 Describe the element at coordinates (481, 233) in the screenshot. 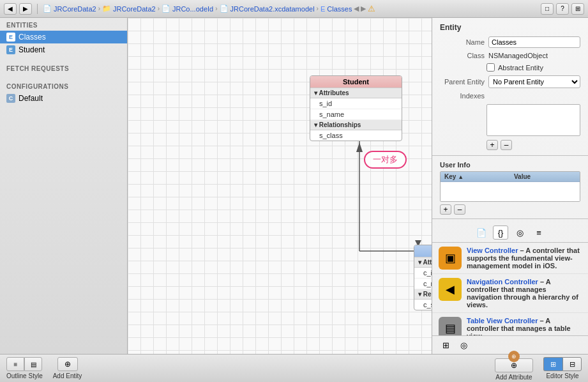

I see `tab-icon-page: 📄` at that location.